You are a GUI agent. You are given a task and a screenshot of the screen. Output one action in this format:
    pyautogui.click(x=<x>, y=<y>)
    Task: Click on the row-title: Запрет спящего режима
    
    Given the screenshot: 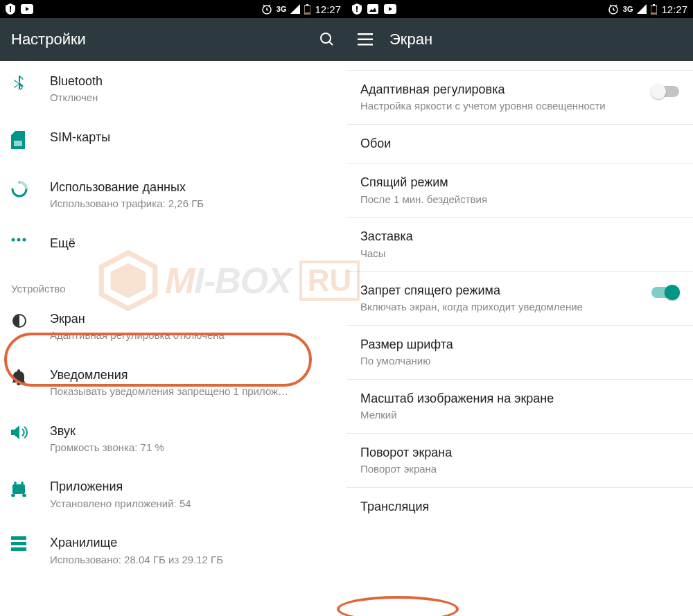 What is the action you would take?
    pyautogui.click(x=502, y=291)
    